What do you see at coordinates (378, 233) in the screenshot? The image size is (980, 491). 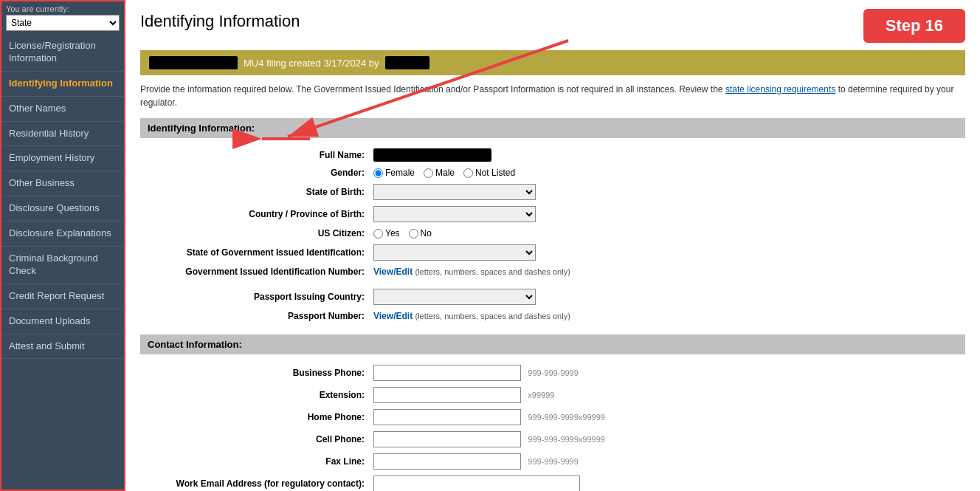 I see `us-citizen-yes-radio` at bounding box center [378, 233].